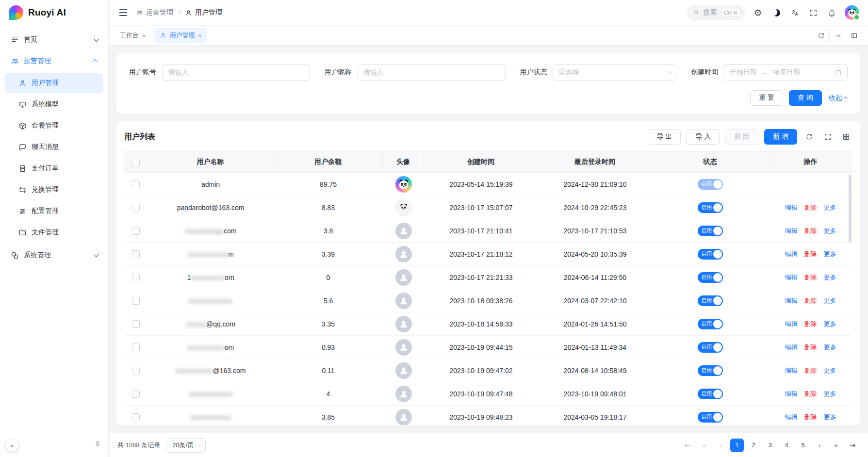  What do you see at coordinates (432, 72) in the screenshot?
I see `nickname-input` at bounding box center [432, 72].